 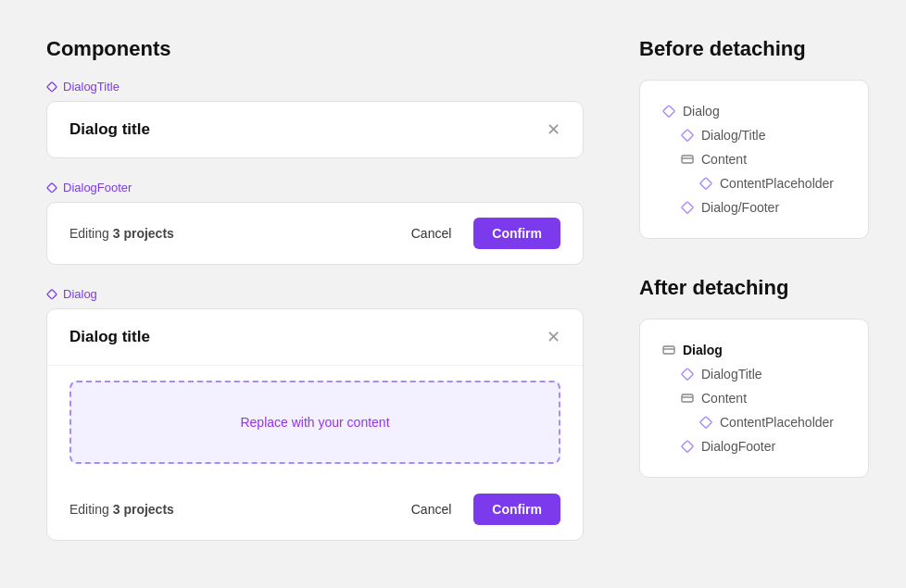 I want to click on footer2-bold: 3 projects, so click(x=144, y=509).